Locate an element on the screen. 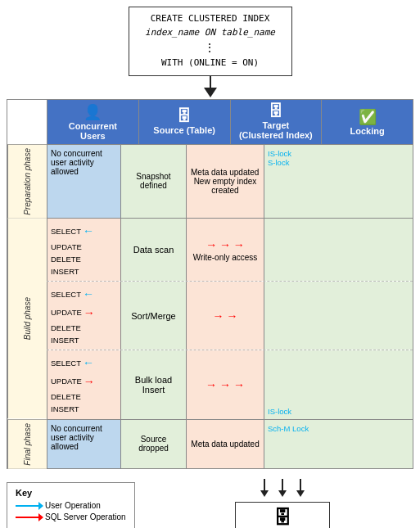  delete-label-2: DELETE is located at coordinates (65, 327).